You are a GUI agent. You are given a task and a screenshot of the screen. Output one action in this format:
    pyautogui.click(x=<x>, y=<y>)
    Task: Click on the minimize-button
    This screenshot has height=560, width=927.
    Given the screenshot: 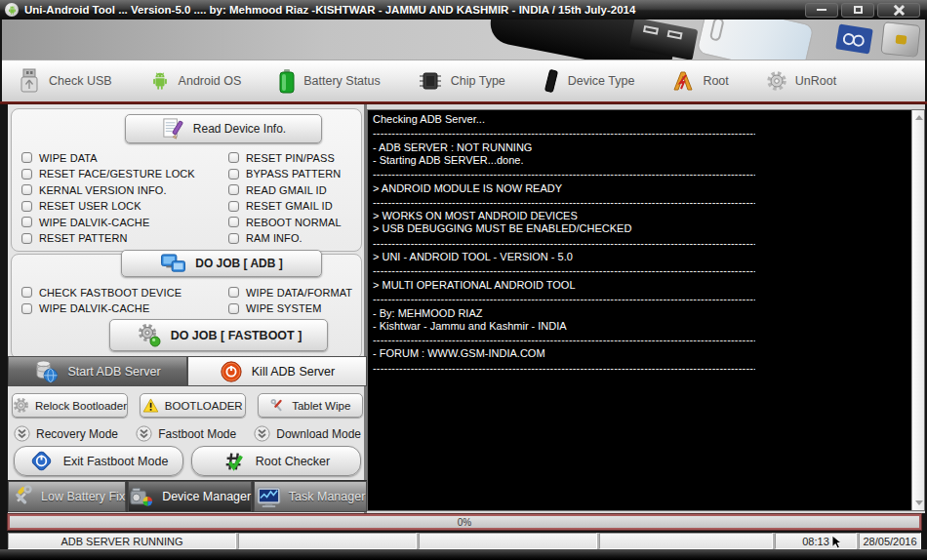 What is the action you would take?
    pyautogui.click(x=822, y=10)
    